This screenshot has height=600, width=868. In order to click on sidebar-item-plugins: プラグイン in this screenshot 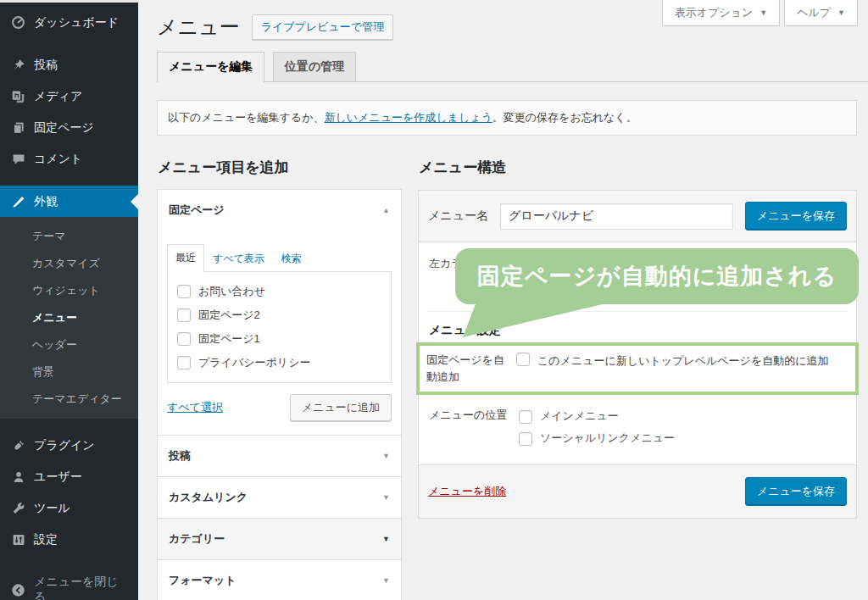, I will do `click(70, 446)`.